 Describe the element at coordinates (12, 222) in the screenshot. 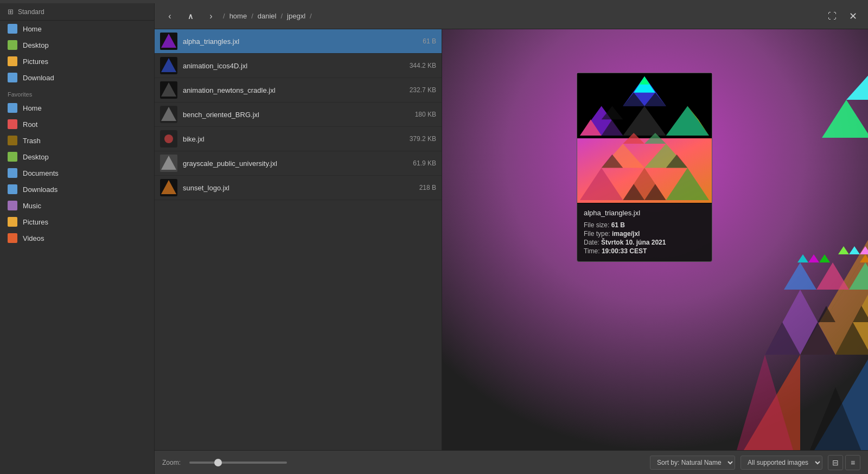

I see `fav-pictures-icon` at that location.